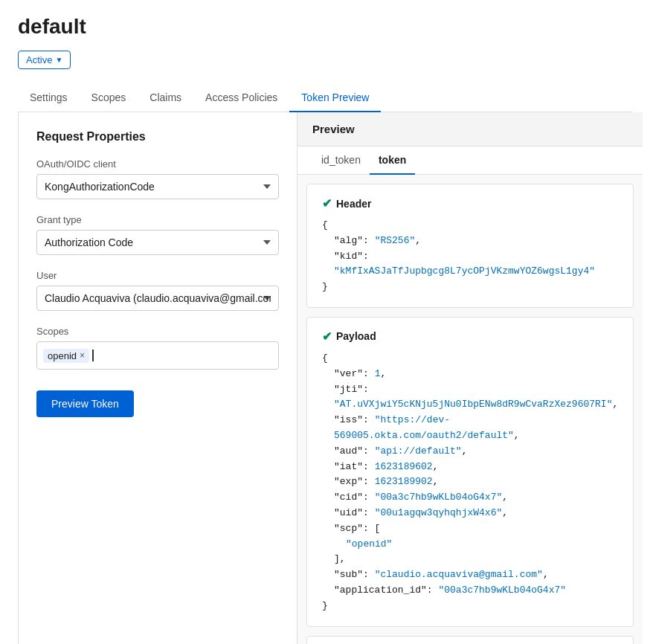  I want to click on chevron-down-icon: ▼, so click(59, 59).